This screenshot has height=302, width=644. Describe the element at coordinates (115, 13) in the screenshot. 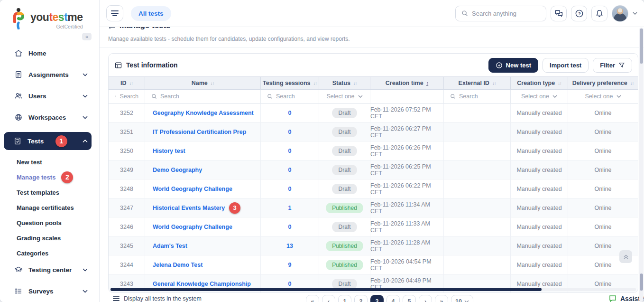

I see `menu-toggle-button` at that location.